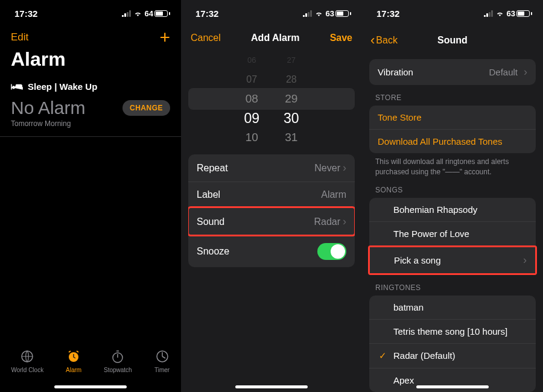  What do you see at coordinates (91, 124) in the screenshot?
I see `tomorrow-label: Tomorrow Morning` at bounding box center [91, 124].